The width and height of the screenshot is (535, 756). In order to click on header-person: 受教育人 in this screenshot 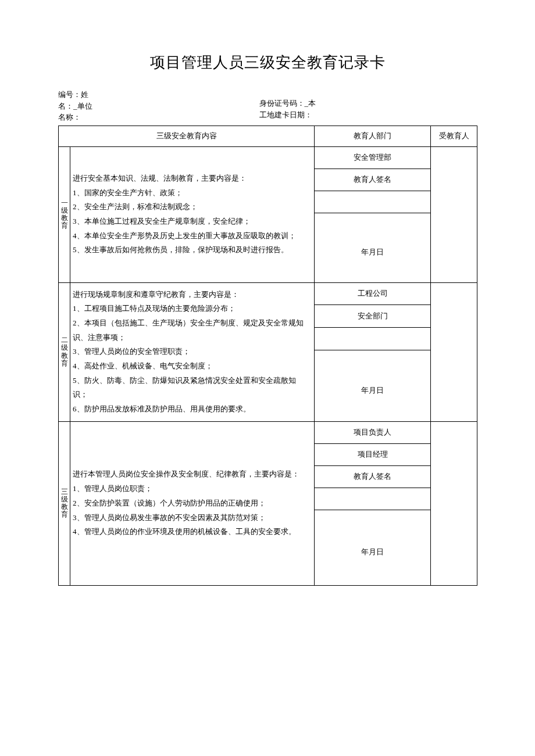, I will do `click(454, 136)`.